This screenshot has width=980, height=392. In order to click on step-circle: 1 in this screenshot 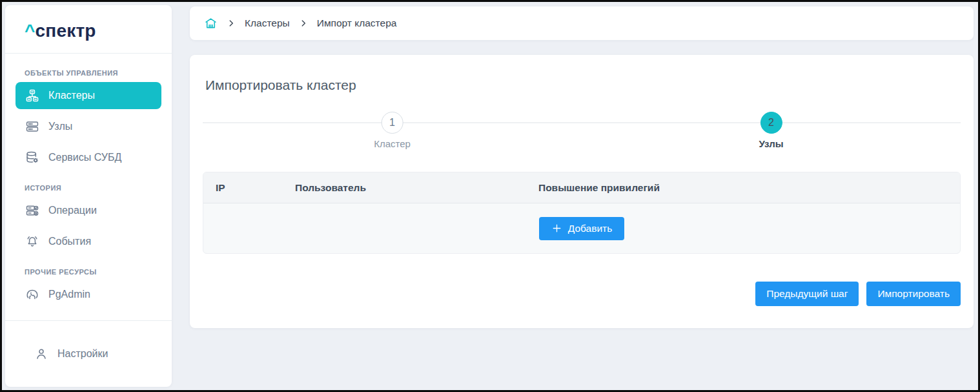, I will do `click(393, 123)`.